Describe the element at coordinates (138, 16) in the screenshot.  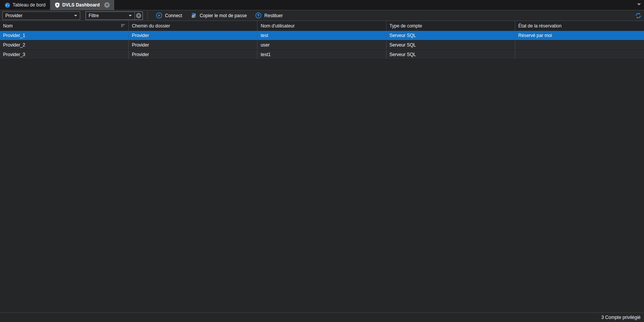
I see `filter-clear-cell: ✕` at that location.